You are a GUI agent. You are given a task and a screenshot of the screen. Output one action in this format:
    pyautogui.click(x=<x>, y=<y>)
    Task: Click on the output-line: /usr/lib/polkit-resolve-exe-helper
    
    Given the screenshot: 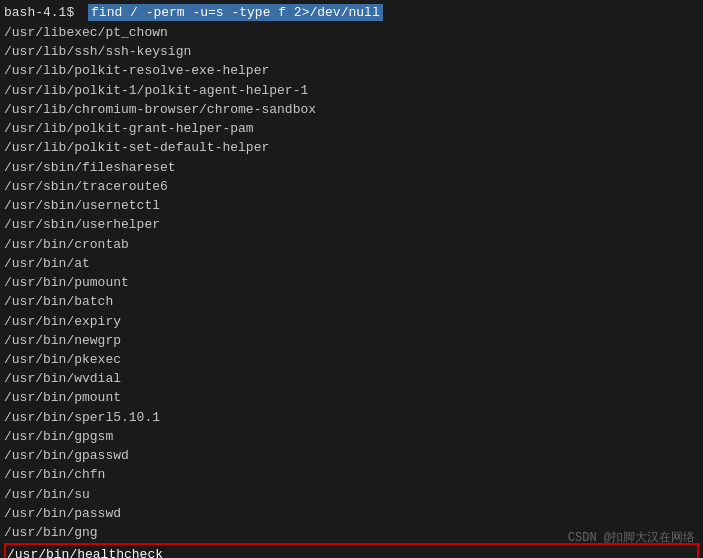 What is the action you would take?
    pyautogui.click(x=352, y=70)
    